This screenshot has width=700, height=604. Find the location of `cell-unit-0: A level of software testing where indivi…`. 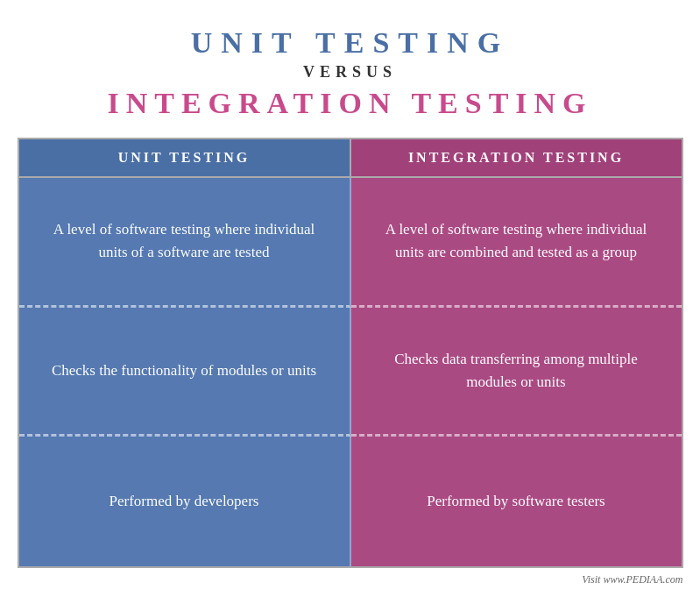

cell-unit-0: A level of software testing where indivi… is located at coordinates (186, 243).